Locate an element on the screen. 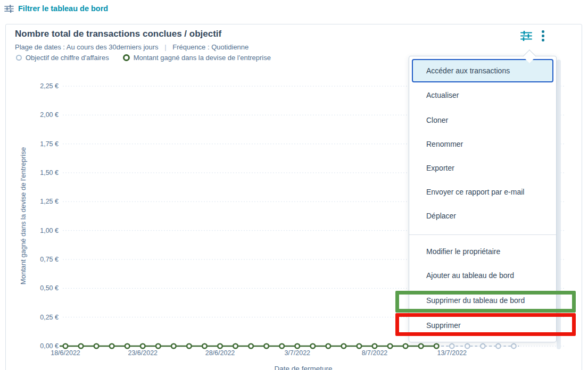 The width and height of the screenshot is (588, 370). x-tick-label: 23/6/2022 is located at coordinates (143, 353).